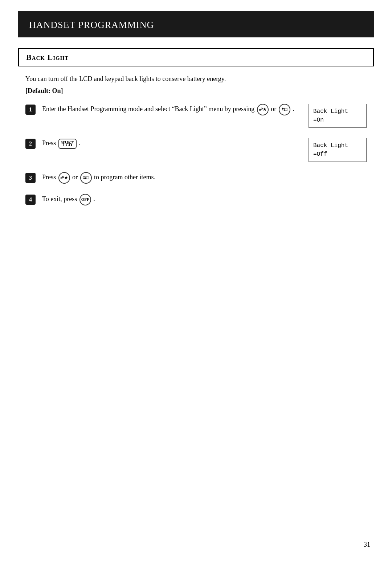 The height and width of the screenshot is (563, 392). What do you see at coordinates (196, 178) in the screenshot?
I see `step-3: 3 Press ☍★ or ⇆□ to program other items.` at bounding box center [196, 178].